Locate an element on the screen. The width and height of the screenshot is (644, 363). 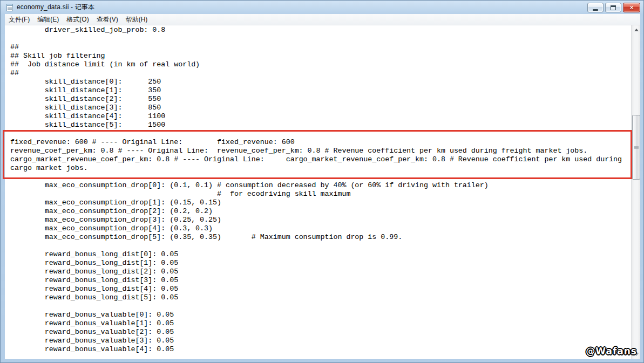
minimize-icon is located at coordinates (595, 10).